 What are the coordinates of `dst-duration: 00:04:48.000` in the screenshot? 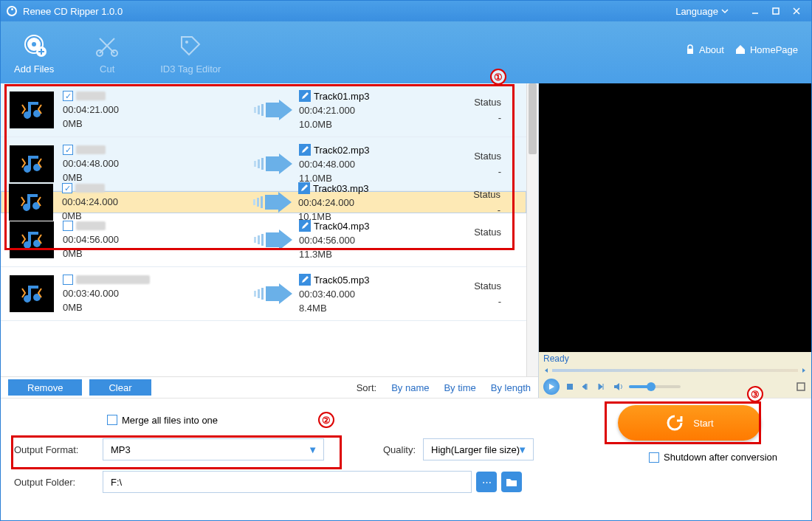 It's located at (369, 164).